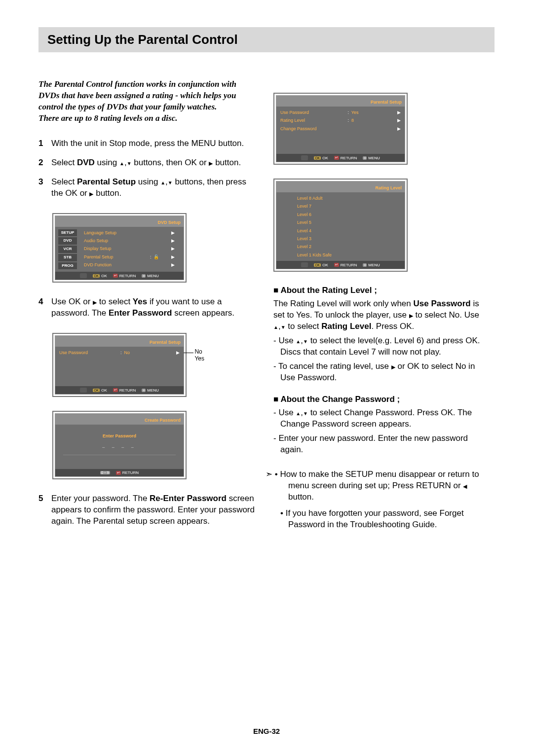 The image size is (533, 756). I want to click on osd-title: Rating Level, so click(341, 188).